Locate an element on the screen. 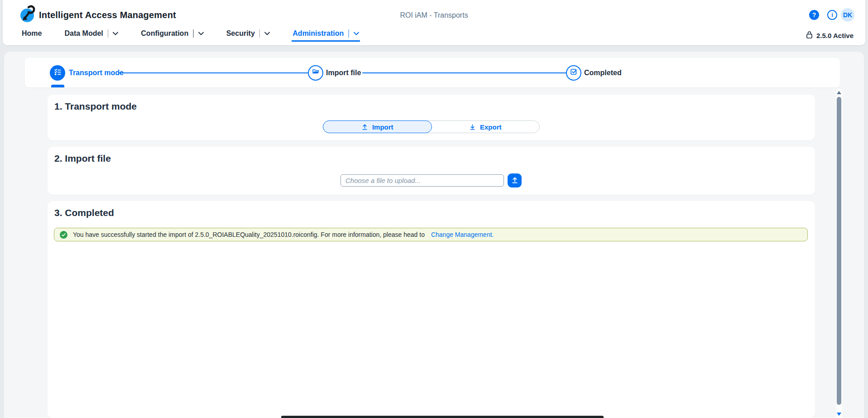  step-completed-label: Completed is located at coordinates (603, 73).